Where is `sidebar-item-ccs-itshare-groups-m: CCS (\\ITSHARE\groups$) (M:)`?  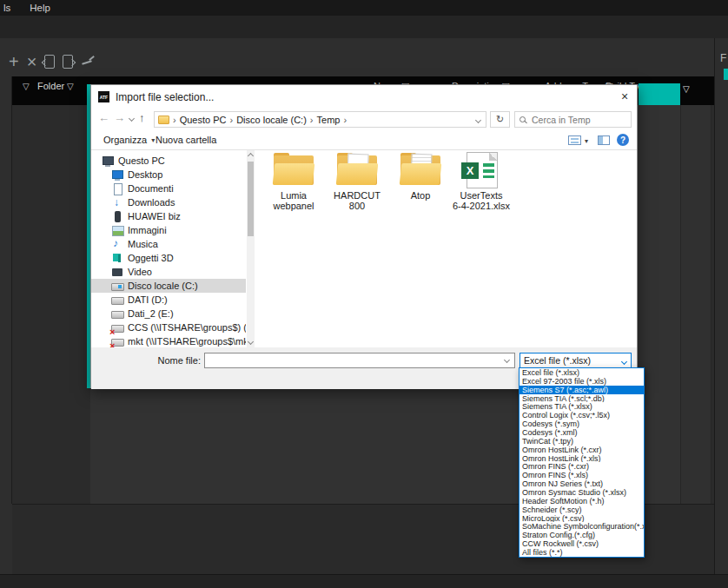
sidebar-item-ccs-itshare-groups-m: CCS (\\ITSHARE\groups$) (M:) is located at coordinates (169, 327).